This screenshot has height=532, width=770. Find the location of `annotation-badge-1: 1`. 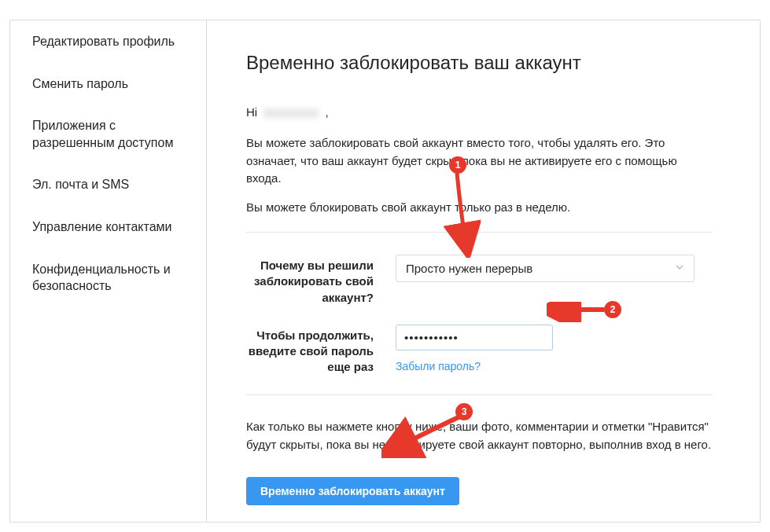

annotation-badge-1: 1 is located at coordinates (458, 165).